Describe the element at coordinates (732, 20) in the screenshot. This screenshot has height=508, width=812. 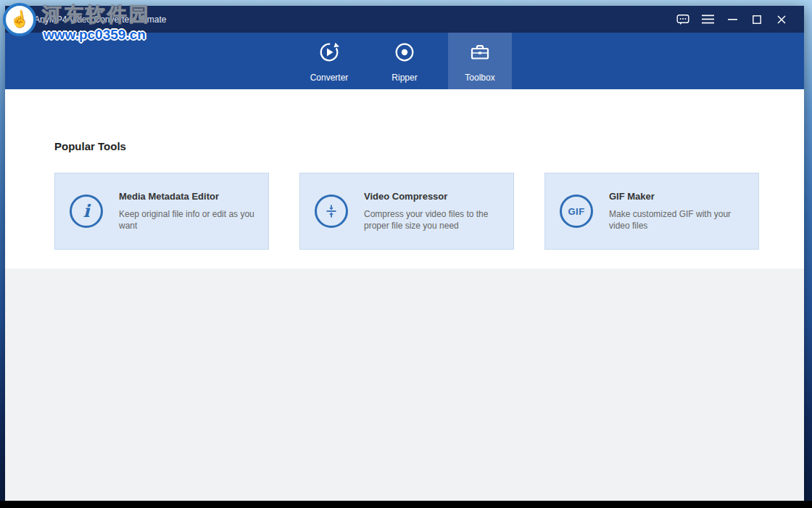
I see `titlebar-controls` at that location.